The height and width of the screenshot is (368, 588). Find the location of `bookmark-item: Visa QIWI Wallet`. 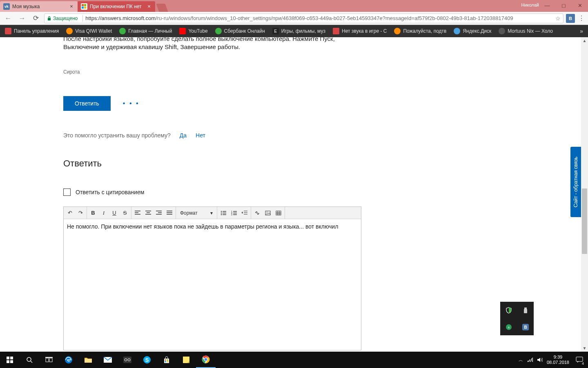

bookmark-item: Visa QIWI Wallet is located at coordinates (89, 31).